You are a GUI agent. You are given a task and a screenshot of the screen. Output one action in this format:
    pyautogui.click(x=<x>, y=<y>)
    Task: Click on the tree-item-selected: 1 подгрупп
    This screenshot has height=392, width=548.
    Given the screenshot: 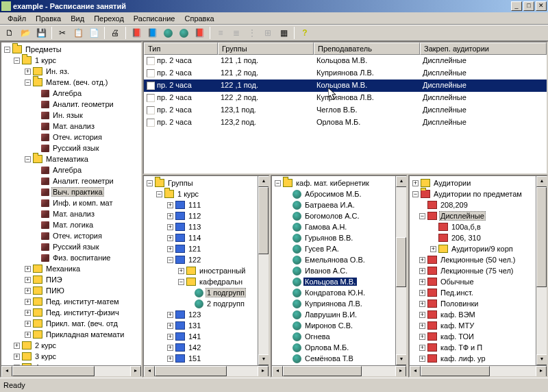 What is the action you would take?
    pyautogui.click(x=226, y=293)
    